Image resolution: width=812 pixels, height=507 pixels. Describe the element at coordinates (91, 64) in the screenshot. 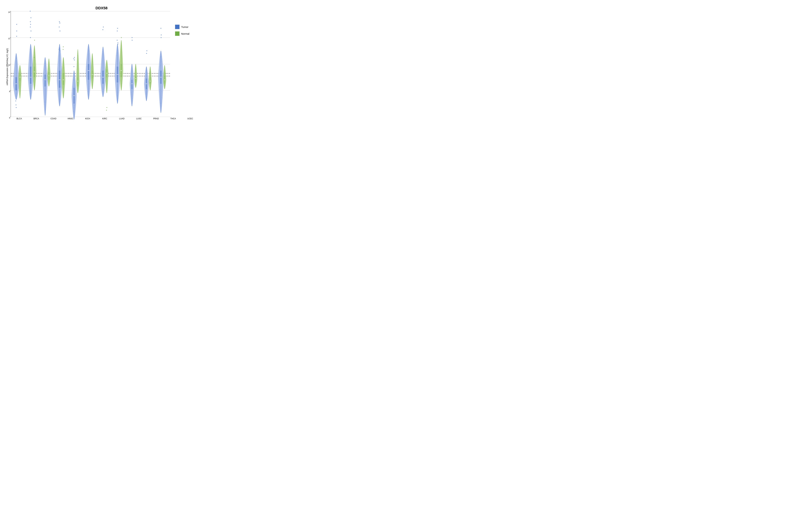

I see `violin-chart` at that location.